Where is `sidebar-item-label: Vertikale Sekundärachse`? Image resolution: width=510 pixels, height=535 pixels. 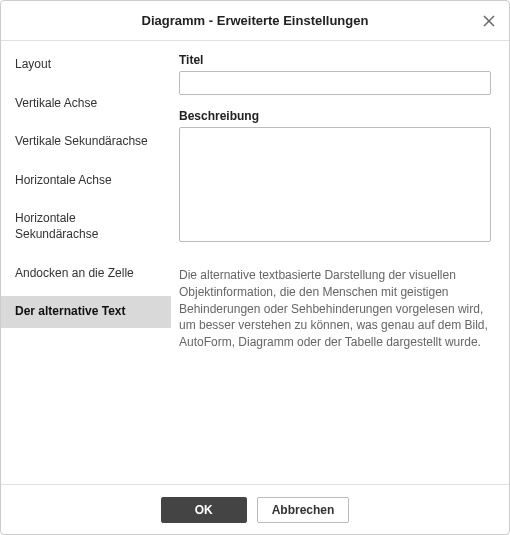
sidebar-item-label: Vertikale Sekundärachse is located at coordinates (82, 141).